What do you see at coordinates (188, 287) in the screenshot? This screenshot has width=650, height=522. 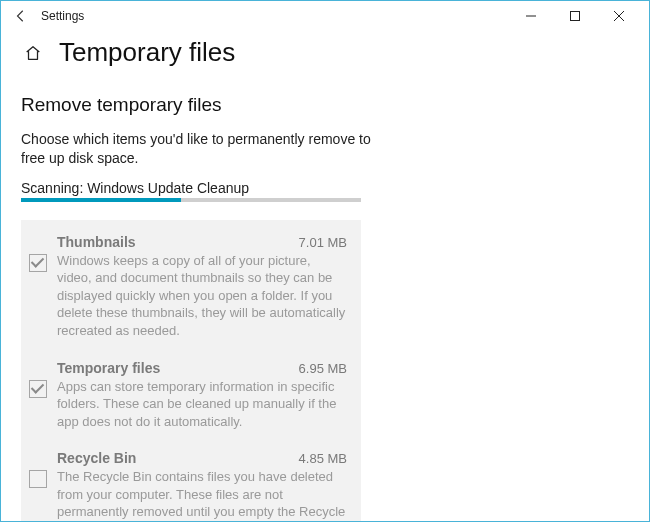 I see `list-item: Thumbnails7.01 MBWindows keeps a copy of…` at bounding box center [188, 287].